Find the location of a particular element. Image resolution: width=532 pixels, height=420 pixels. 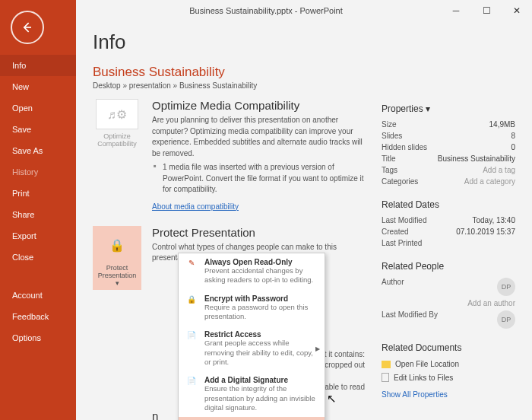

author-avatar: DP is located at coordinates (506, 287).